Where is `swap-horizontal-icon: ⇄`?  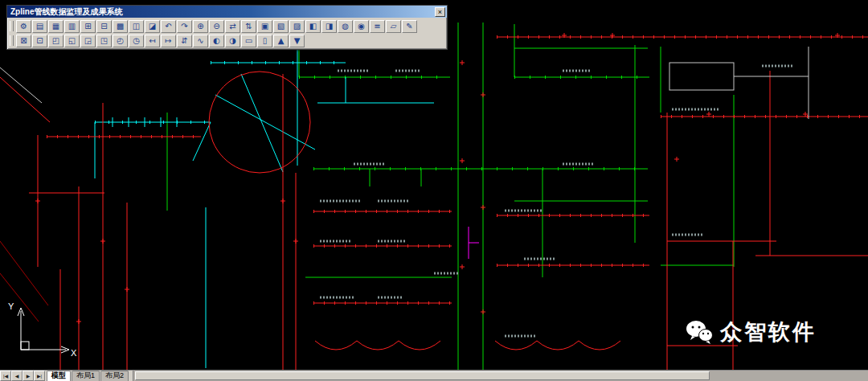 swap-horizontal-icon: ⇄ is located at coordinates (233, 27).